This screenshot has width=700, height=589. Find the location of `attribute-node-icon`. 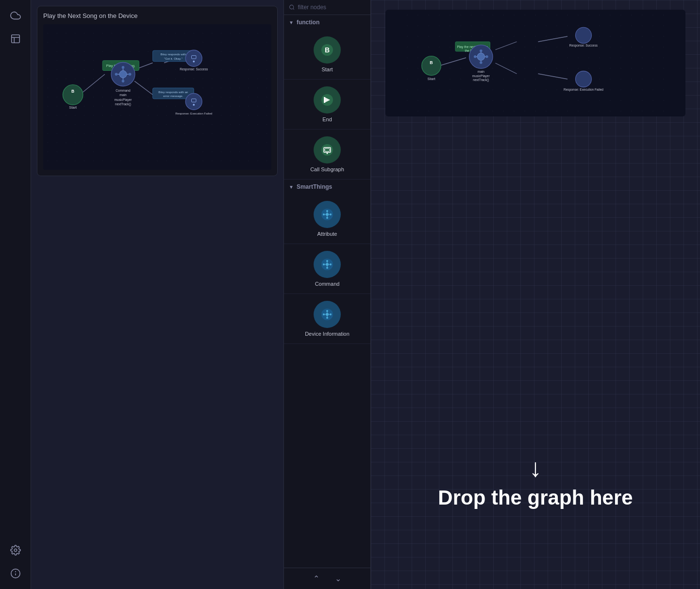

attribute-node-icon is located at coordinates (327, 214).